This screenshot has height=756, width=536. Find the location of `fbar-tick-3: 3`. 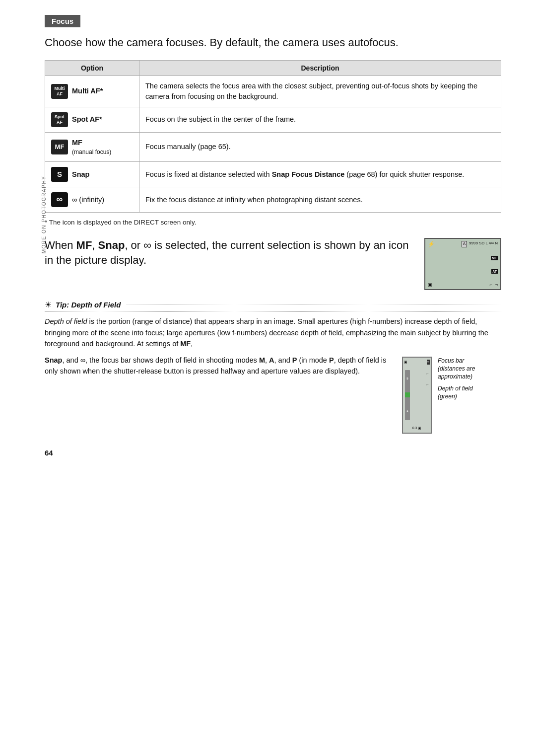

fbar-tick-3: 3 is located at coordinates (407, 394).